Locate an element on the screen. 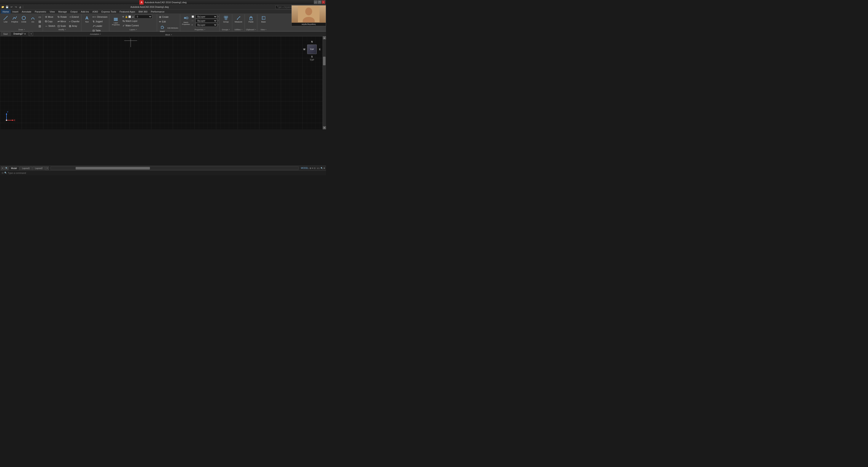 The height and width of the screenshot is (467, 868). scroll-thumb-v is located at coordinates (324, 61).